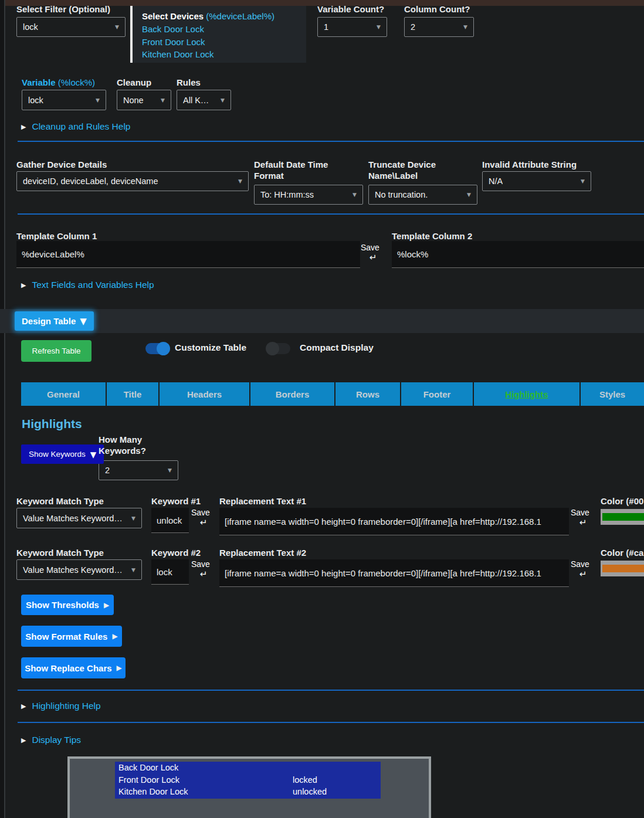 This screenshot has width=644, height=818. I want to click on show-format-rules-button: Show Format Rules ▶, so click(72, 636).